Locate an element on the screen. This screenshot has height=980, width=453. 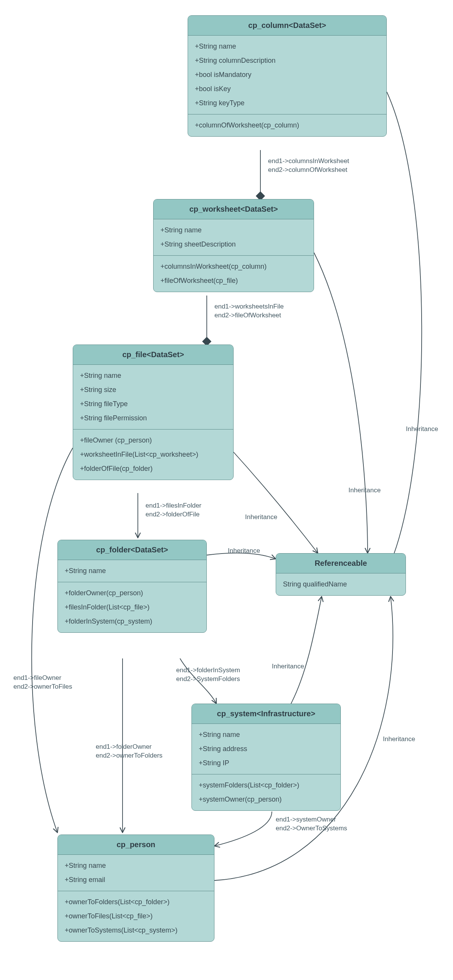
class-attributes: +String name +String email is located at coordinates (136, 873).